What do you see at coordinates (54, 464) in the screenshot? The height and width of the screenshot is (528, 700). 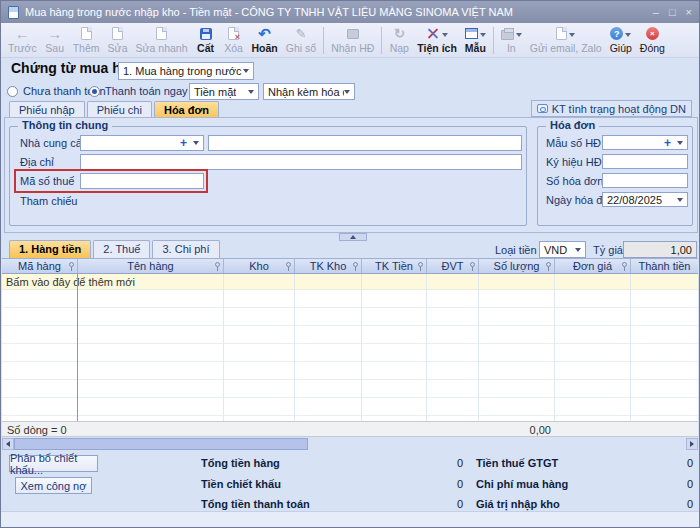 I see `allocate-discount-button: Phân bổ chiết khấu...` at bounding box center [54, 464].